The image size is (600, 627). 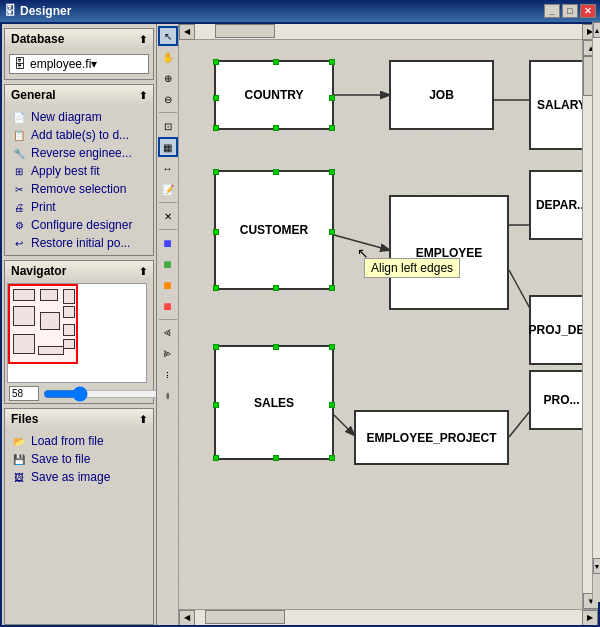 I want to click on scroll-right2-btn: ▶, so click(x=590, y=618).